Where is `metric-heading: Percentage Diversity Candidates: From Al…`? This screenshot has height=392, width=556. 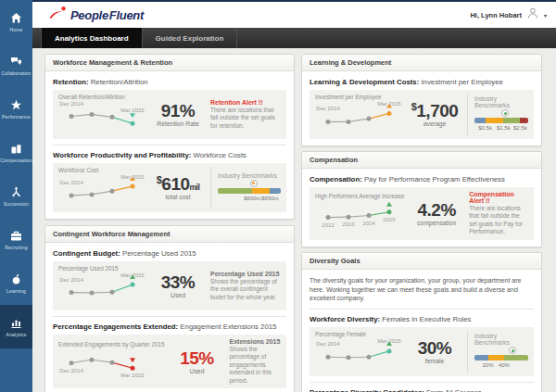 metric-heading: Percentage Diversity Candidates: From Al… is located at coordinates (422, 390).